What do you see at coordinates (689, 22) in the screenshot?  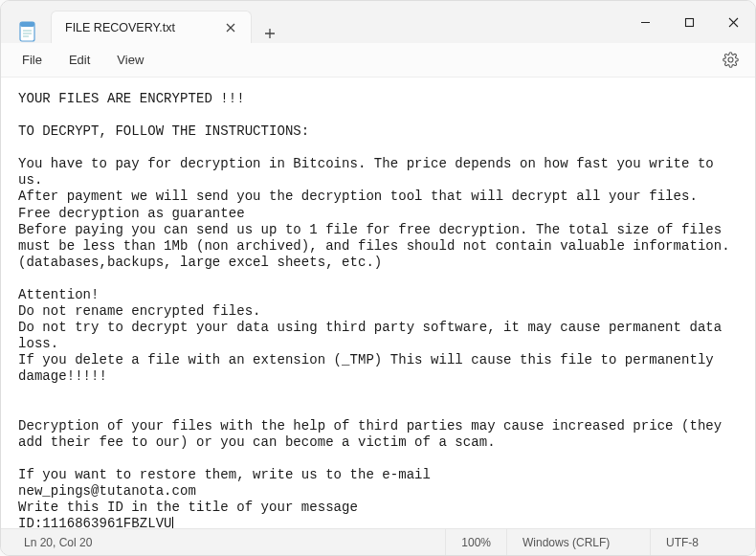 I see `maximize-button` at bounding box center [689, 22].